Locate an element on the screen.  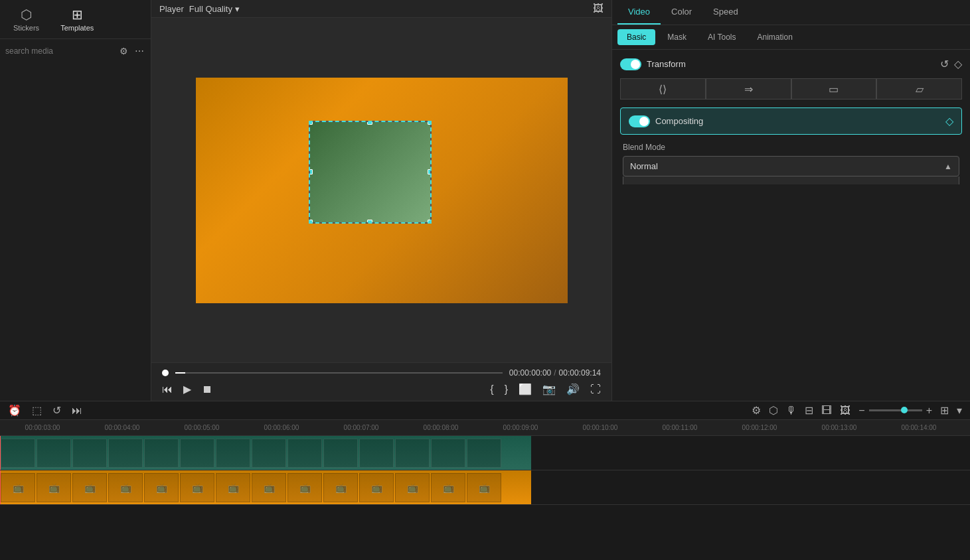
timeline-toolbar: ⏰ ⬚ ↺ ⏭ ⚙ ⬡ 🎙 ⊟ 🎞 🖼 − + ⊞ ▾ is located at coordinates (485, 411).